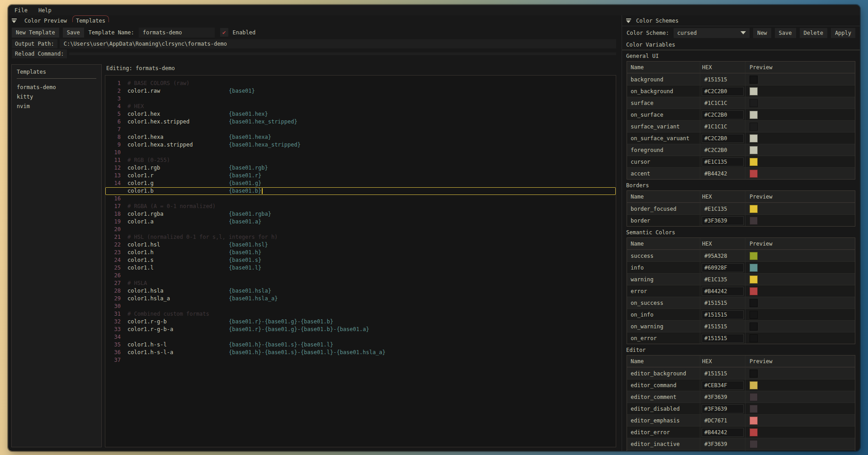 This screenshot has width=868, height=455. What do you see at coordinates (361, 168) in the screenshot?
I see `code-line: 12color1.rgb{base01.rgb}` at bounding box center [361, 168].